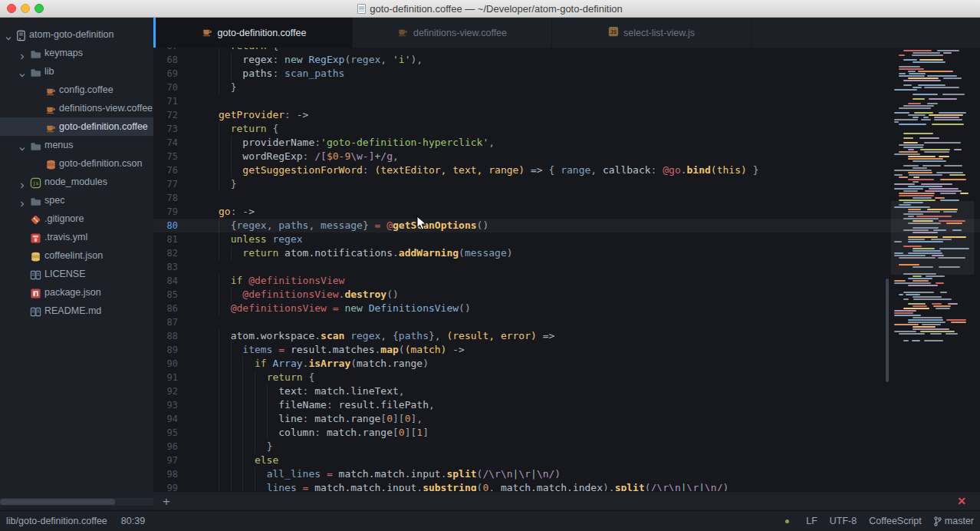  What do you see at coordinates (166, 253) in the screenshot?
I see `line-number: 82` at bounding box center [166, 253].